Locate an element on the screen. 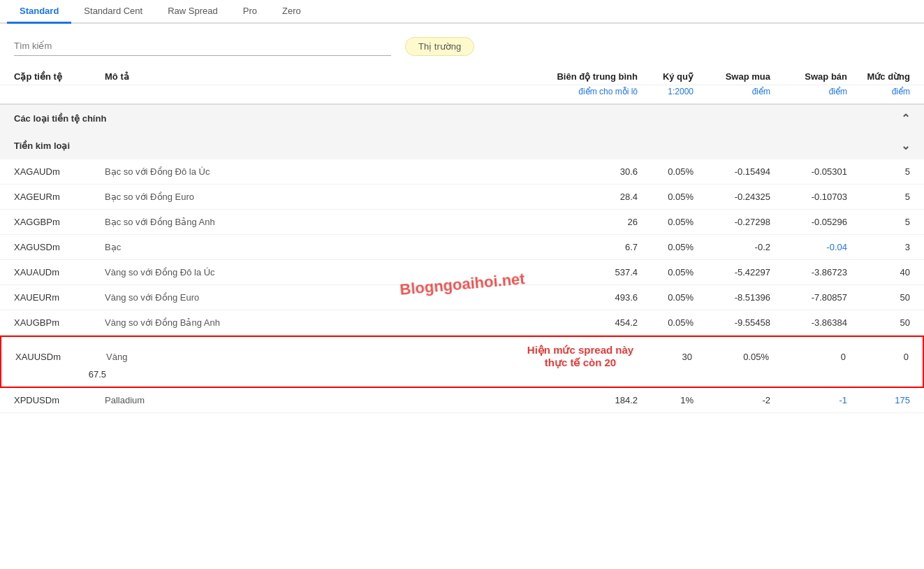 Image resolution: width=924 pixels, height=569 pixels. cell-spread: 454.2 is located at coordinates (582, 323).